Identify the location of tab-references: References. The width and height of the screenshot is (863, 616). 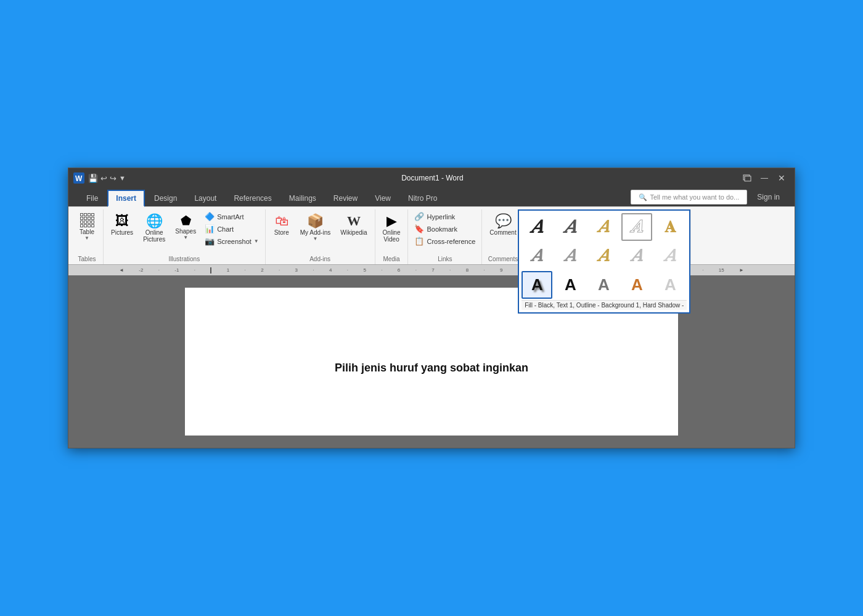
(253, 198).